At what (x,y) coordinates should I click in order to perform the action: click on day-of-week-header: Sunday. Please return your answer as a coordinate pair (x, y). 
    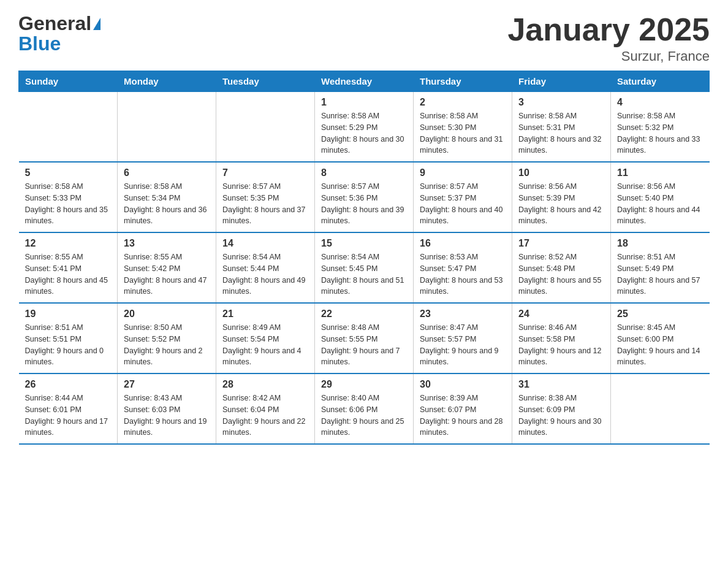
    Looking at the image, I should click on (69, 82).